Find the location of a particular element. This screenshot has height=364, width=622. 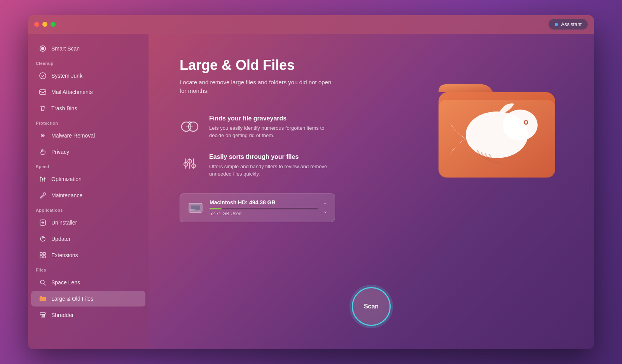

assistant-dot-icon is located at coordinates (556, 24).